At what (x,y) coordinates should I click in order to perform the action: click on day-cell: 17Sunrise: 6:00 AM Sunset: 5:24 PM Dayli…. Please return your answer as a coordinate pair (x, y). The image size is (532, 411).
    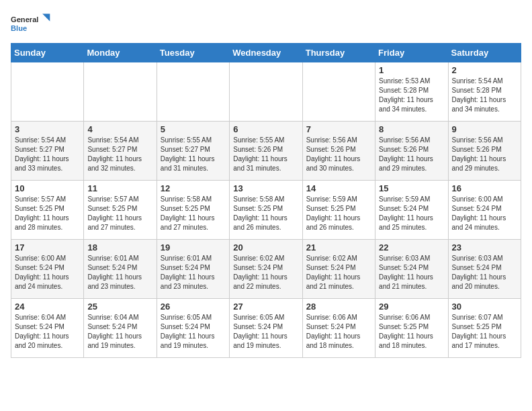
    Looking at the image, I should click on (48, 269).